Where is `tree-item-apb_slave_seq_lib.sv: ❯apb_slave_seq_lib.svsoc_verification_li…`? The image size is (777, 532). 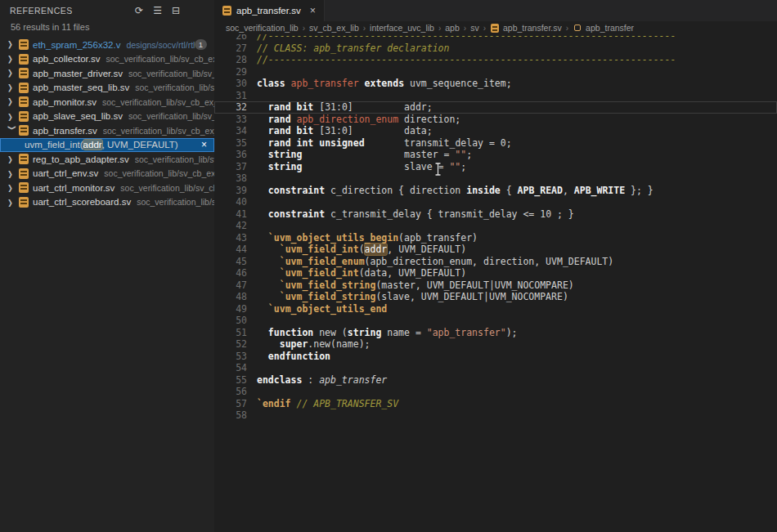
tree-item-apb_slave_seq_lib.sv: ❯apb_slave_seq_lib.svsoc_verification_li… is located at coordinates (107, 117).